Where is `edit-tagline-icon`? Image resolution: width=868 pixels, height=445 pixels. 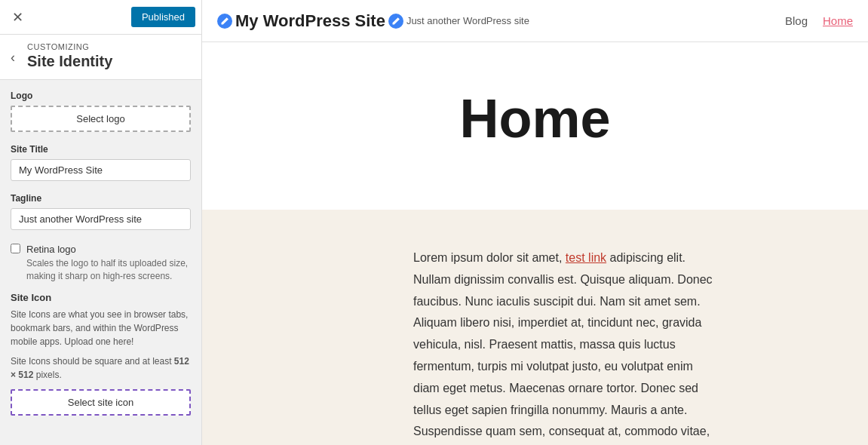 edit-tagline-icon is located at coordinates (396, 21).